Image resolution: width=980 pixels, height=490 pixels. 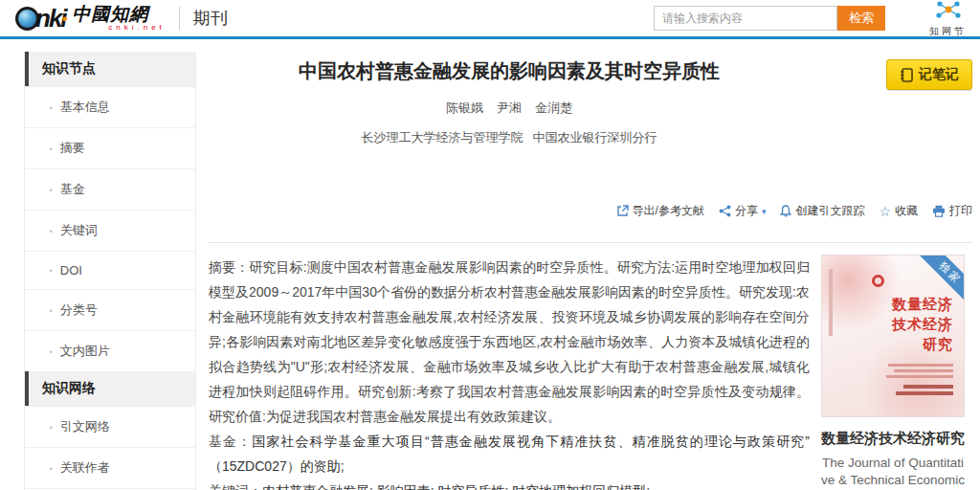 What do you see at coordinates (509, 71) in the screenshot?
I see `page-title: 中国农村普惠金融发展的影响因素及其时空异质性` at bounding box center [509, 71].